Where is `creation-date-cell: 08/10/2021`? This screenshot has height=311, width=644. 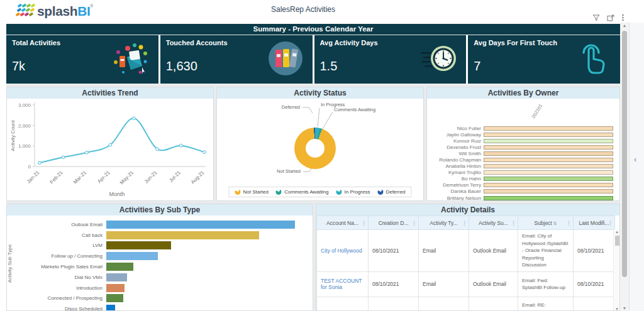 creation-date-cell: 08/10/2021 is located at coordinates (394, 284).